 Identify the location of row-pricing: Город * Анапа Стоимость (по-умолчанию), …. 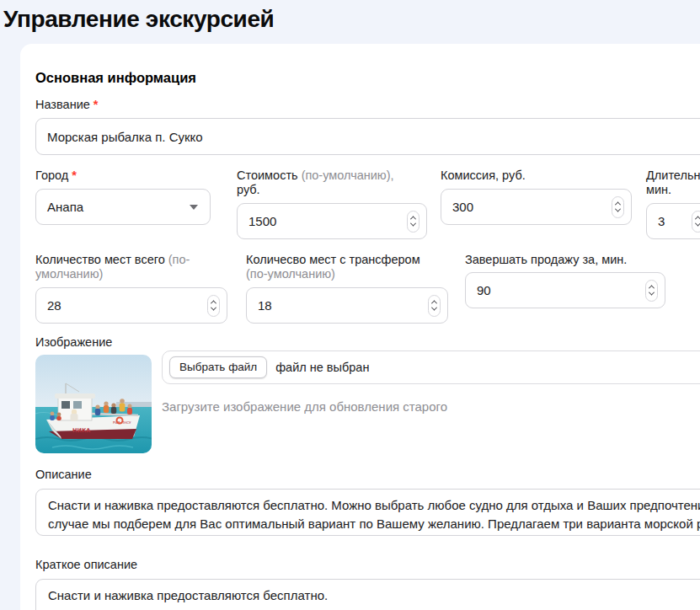
(367, 204).